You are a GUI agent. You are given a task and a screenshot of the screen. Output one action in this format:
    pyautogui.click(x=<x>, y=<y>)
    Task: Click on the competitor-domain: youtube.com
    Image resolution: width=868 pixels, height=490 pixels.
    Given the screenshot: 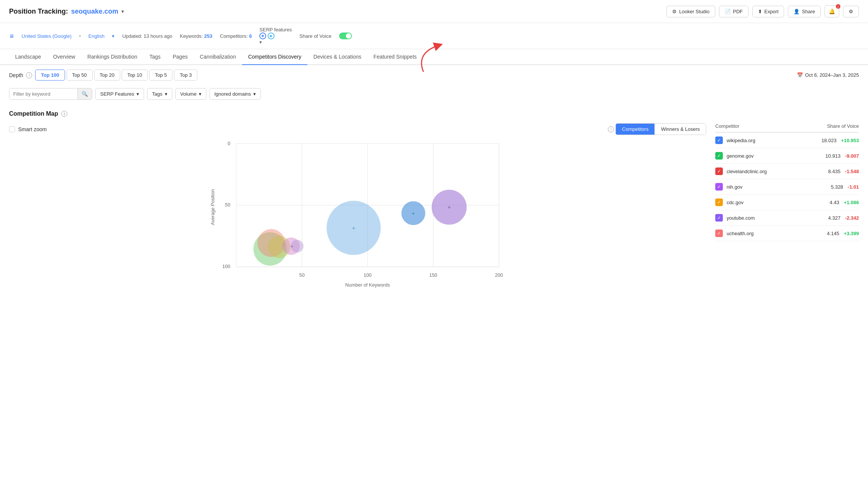 What is the action you would take?
    pyautogui.click(x=777, y=218)
    